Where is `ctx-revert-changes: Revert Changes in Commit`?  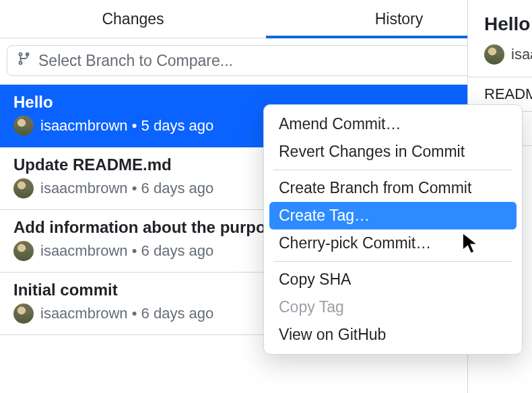
ctx-revert-changes: Revert Changes in Commit is located at coordinates (393, 152).